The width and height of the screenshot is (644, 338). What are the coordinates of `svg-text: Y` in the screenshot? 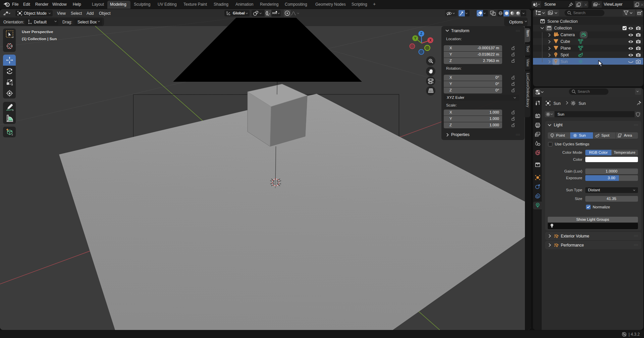 It's located at (415, 38).